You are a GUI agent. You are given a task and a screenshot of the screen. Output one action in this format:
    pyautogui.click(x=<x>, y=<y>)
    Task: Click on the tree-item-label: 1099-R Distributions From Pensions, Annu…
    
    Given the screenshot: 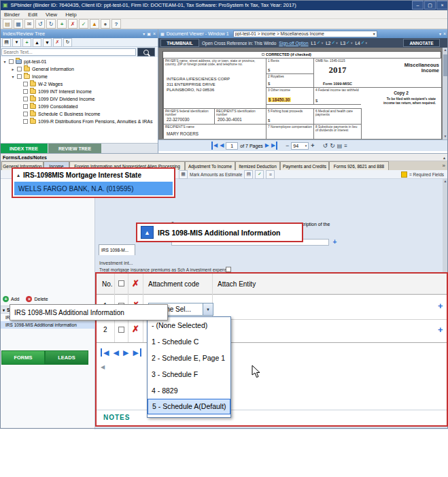 What is the action you would take?
    pyautogui.click(x=95, y=121)
    